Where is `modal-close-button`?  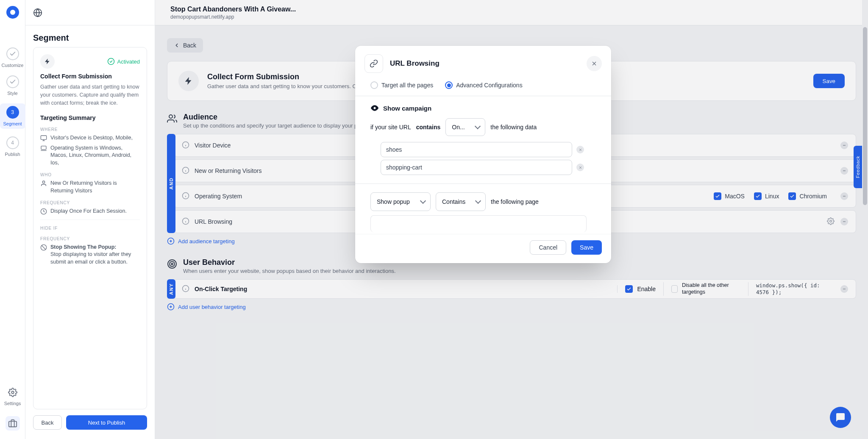 modal-close-button is located at coordinates (594, 64).